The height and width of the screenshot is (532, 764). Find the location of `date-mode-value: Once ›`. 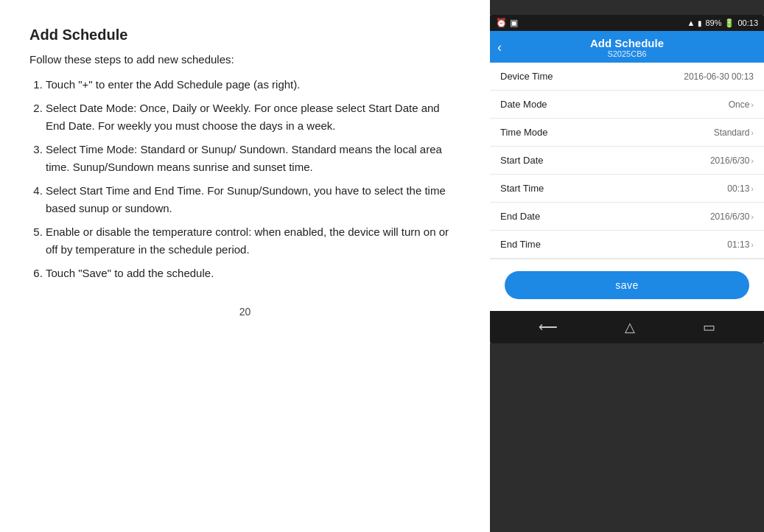

date-mode-value: Once › is located at coordinates (741, 105).